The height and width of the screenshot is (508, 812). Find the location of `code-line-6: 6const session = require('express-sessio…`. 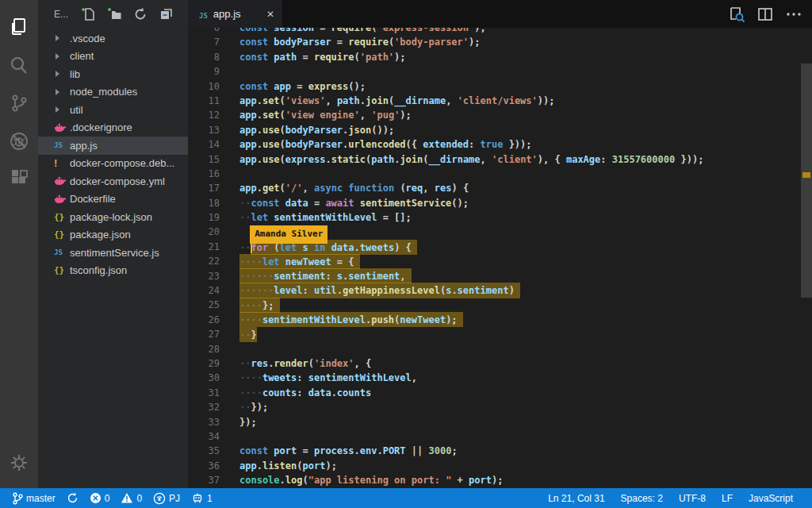

code-line-6: 6const session = require('express-sessio… is located at coordinates (500, 32).